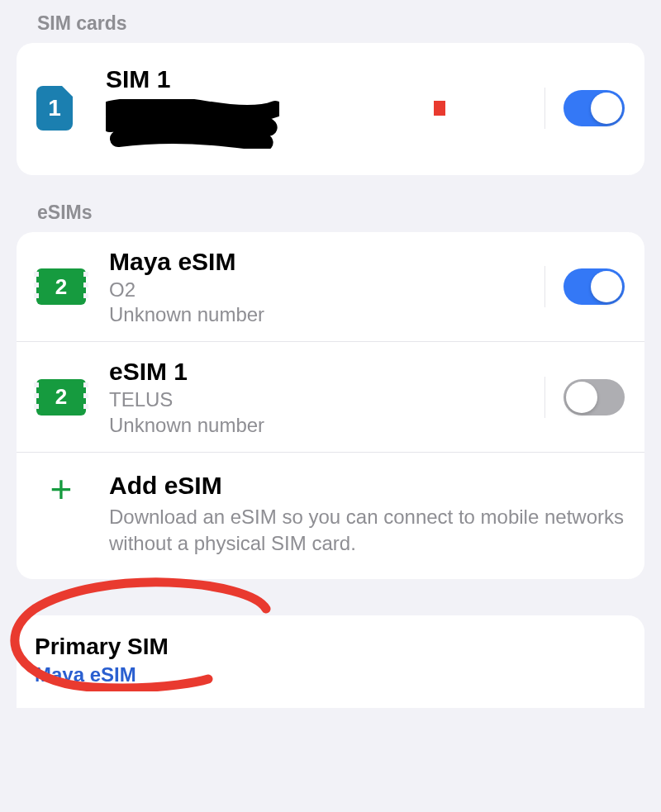  What do you see at coordinates (594, 287) in the screenshot?
I see `esim-maya-toggle` at bounding box center [594, 287].